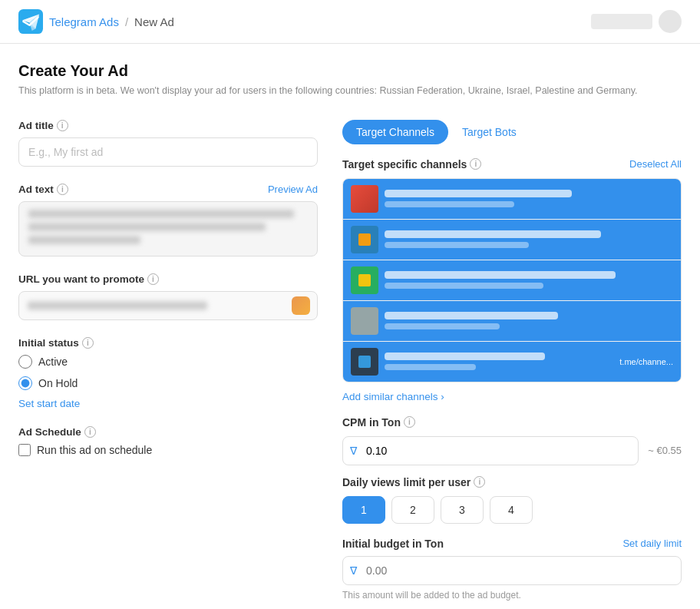 The width and height of the screenshot is (700, 609). Describe the element at coordinates (168, 362) in the screenshot. I see `status-active-option: Active` at that location.